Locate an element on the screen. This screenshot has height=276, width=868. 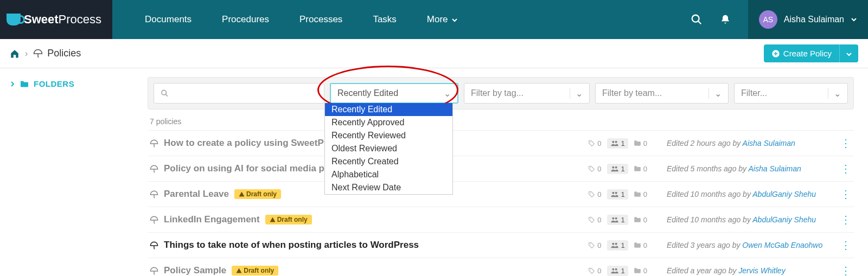
policy-title: How to create a policy using SweetPro is located at coordinates (248, 143).